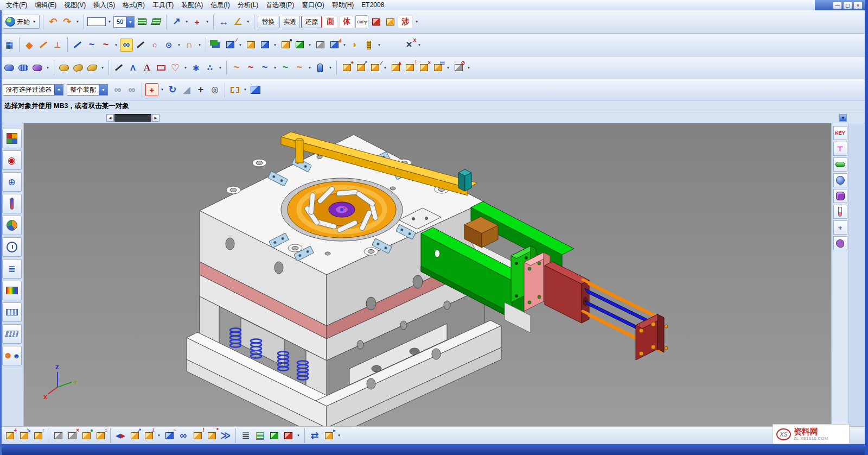  What do you see at coordinates (311, 22) in the screenshot?
I see `restore-button: 还原` at bounding box center [311, 22].